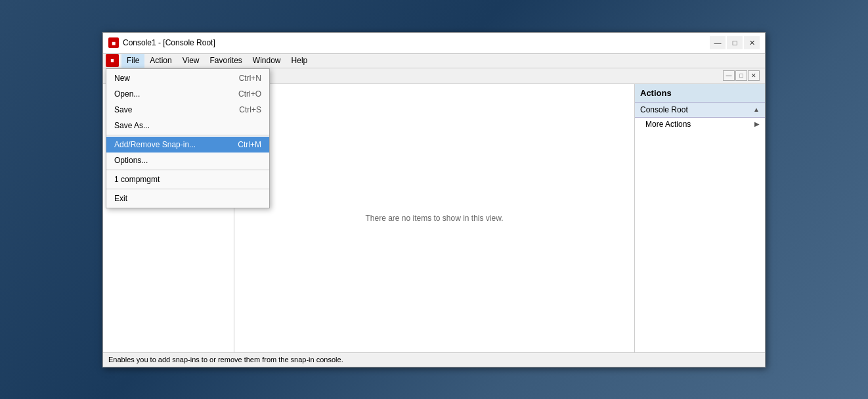 The height and width of the screenshot is (399, 868). Describe the element at coordinates (434, 218) in the screenshot. I see `empty-message: There are no items to show in this view.` at that location.